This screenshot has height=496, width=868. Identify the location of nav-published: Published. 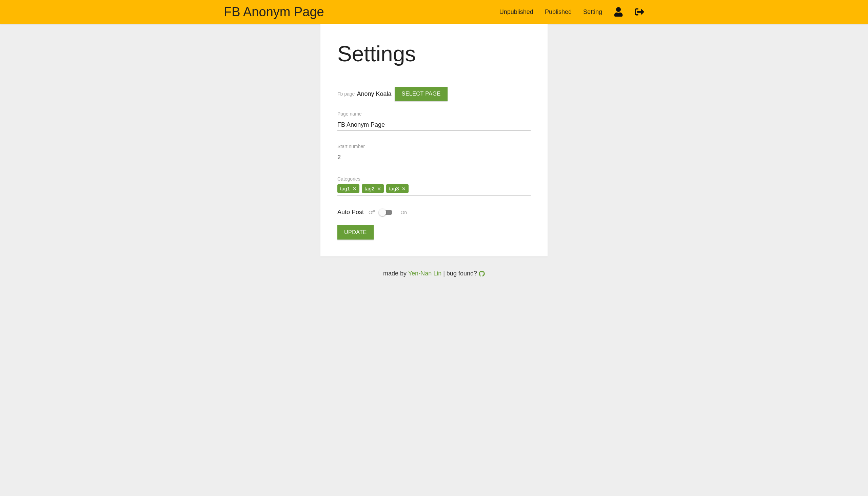
(558, 12).